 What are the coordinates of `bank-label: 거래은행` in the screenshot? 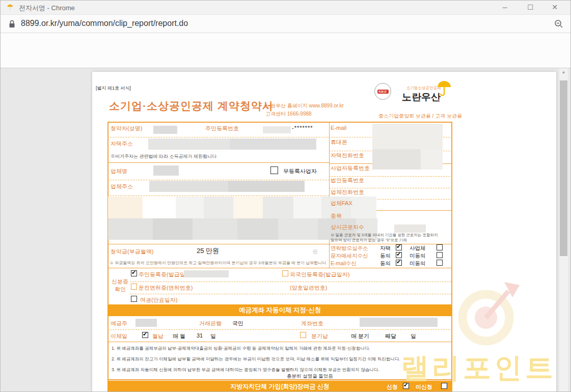 It's located at (210, 324).